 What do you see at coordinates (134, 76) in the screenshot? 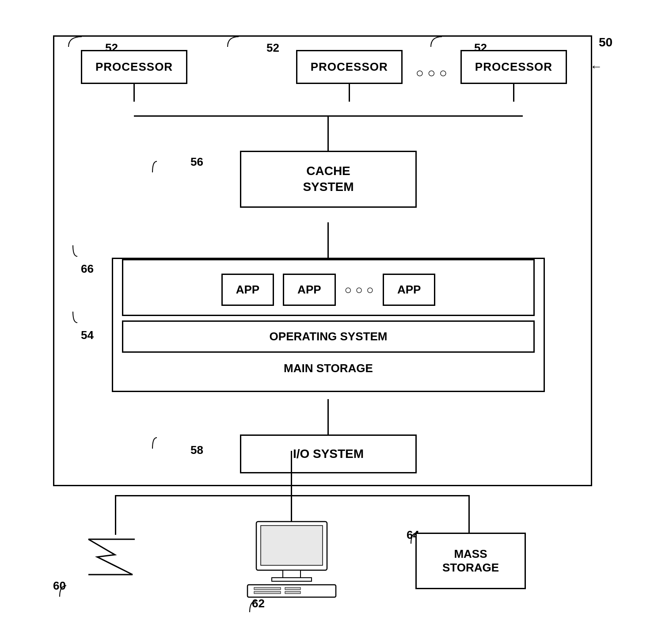
I see `processor-block-1: PROCESSOR` at bounding box center [134, 76].